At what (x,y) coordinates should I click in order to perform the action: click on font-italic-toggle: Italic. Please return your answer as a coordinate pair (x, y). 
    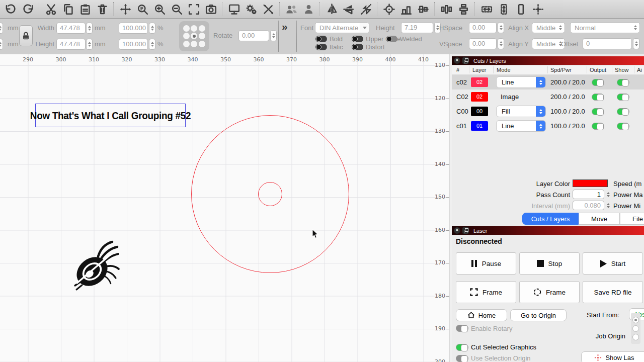
    Looking at the image, I should click on (329, 47).